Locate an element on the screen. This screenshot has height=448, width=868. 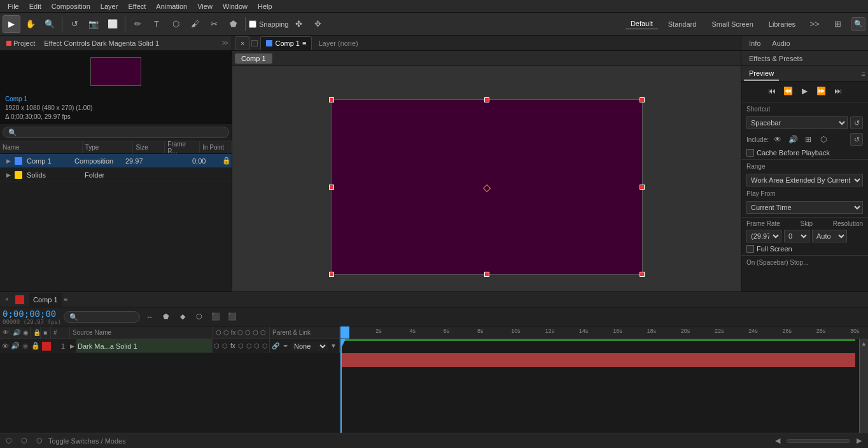
range-select: Work Area Extended By Current... Work Ar… is located at coordinates (804, 180).